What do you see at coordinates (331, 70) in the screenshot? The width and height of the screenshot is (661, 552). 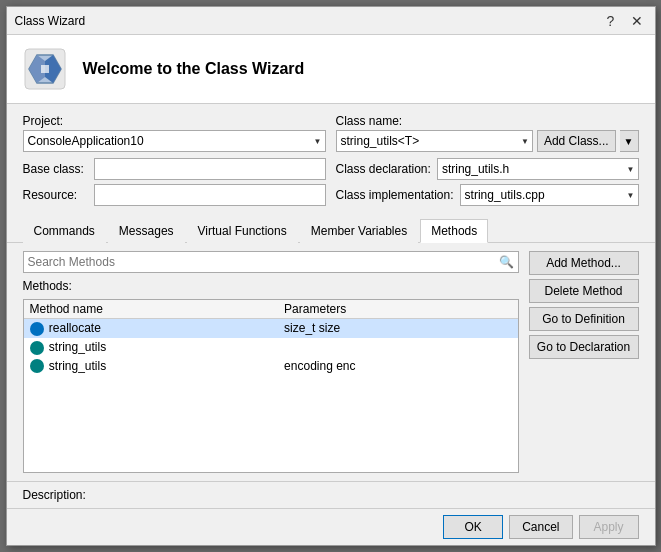 I see `wizard-header: Welcome to the Class Wizard` at bounding box center [331, 70].